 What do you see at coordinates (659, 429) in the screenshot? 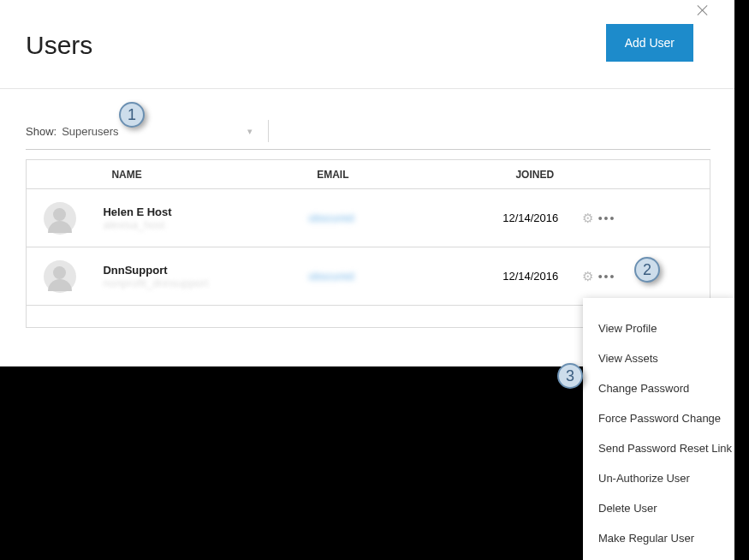
I see `user-context-menu: View Profile View Assets Change Password…` at bounding box center [659, 429].